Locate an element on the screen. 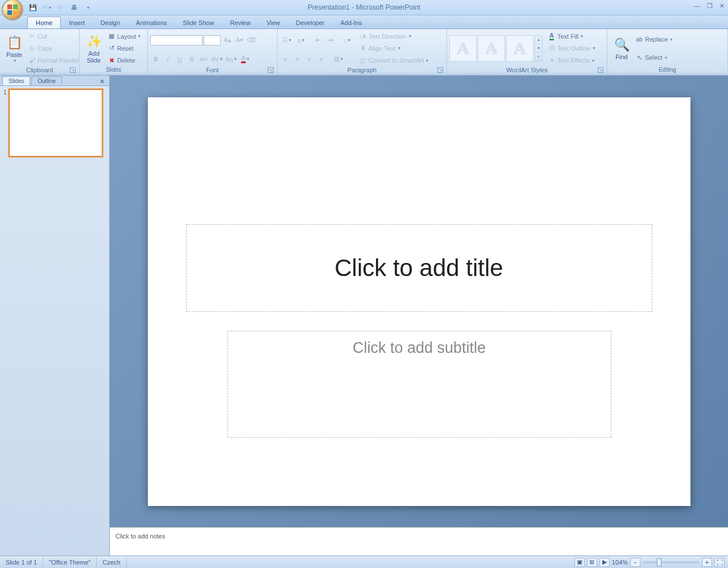 This screenshot has width=728, height=568. align-right-button: ≡ is located at coordinates (309, 59).